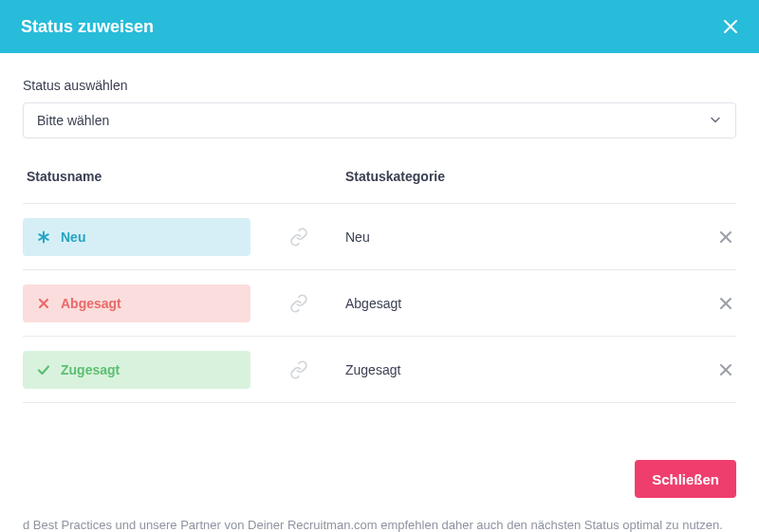  I want to click on modal-title: Status zuweisen, so click(87, 27).